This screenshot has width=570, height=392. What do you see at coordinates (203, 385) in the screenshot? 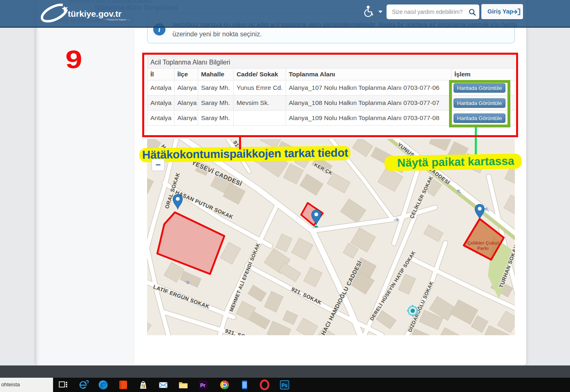
I see `svg-text: Pr` at bounding box center [203, 385].